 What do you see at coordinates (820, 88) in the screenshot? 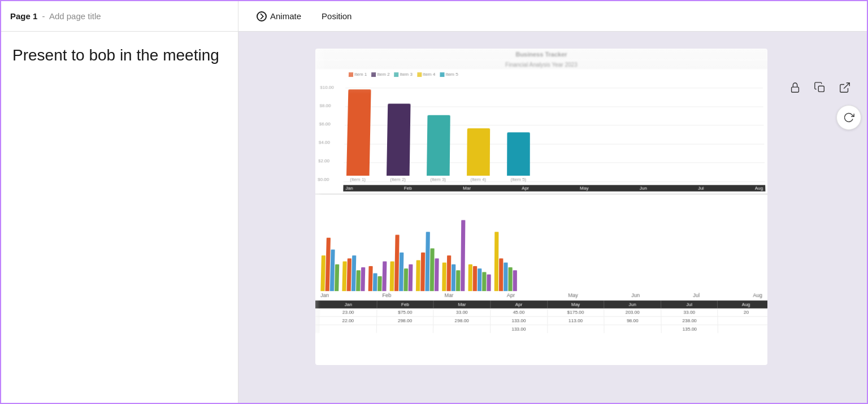
I see `float-icons-row` at bounding box center [820, 88].